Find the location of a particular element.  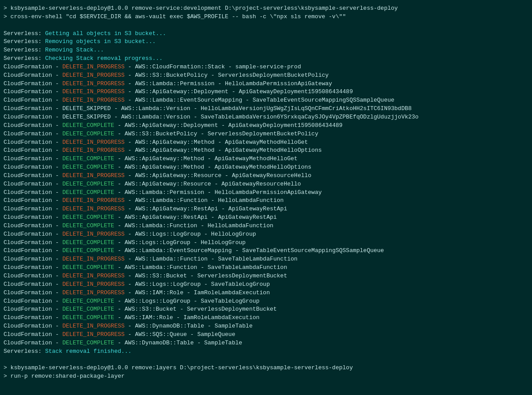

cf-rest: - AWS::S3::BucketPolicy - ServerlessDepl… is located at coordinates (227, 75).